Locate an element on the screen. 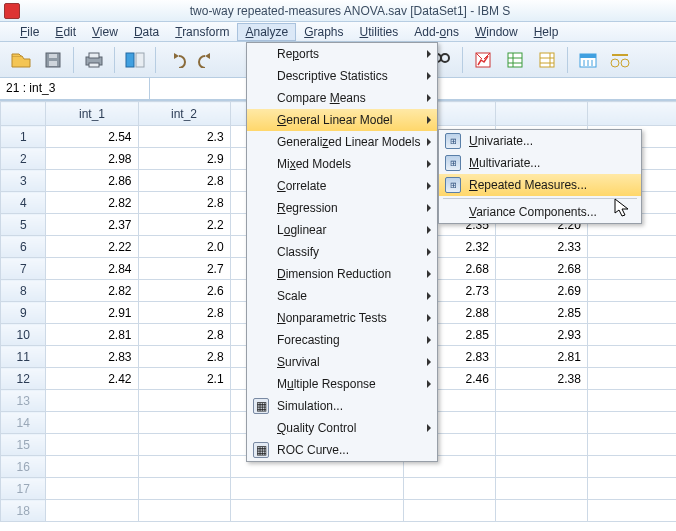  menu-view: View is located at coordinates (105, 32).